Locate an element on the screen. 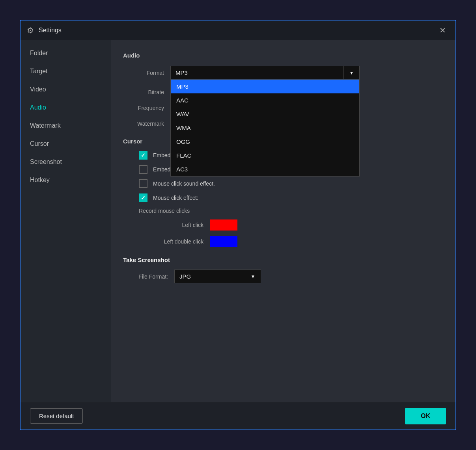 This screenshot has width=476, height=450. format-label: Format is located at coordinates (147, 73).